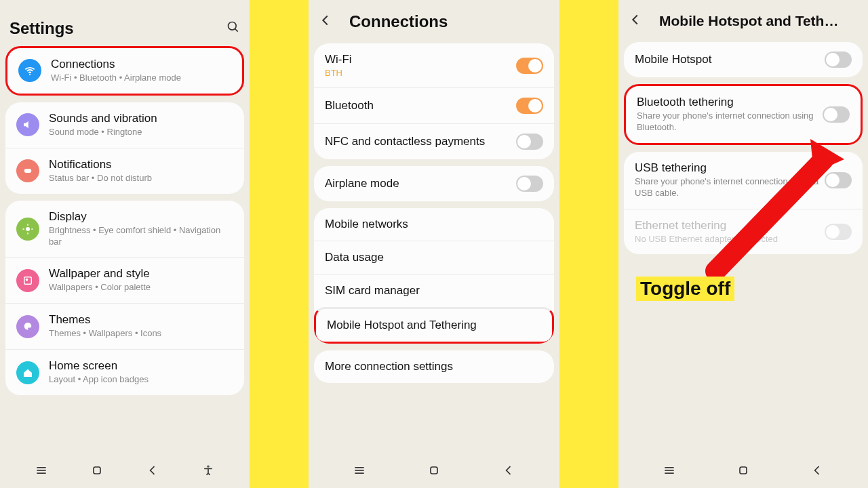  Describe the element at coordinates (28, 281) in the screenshot. I see `wallpaper-icon` at that location.